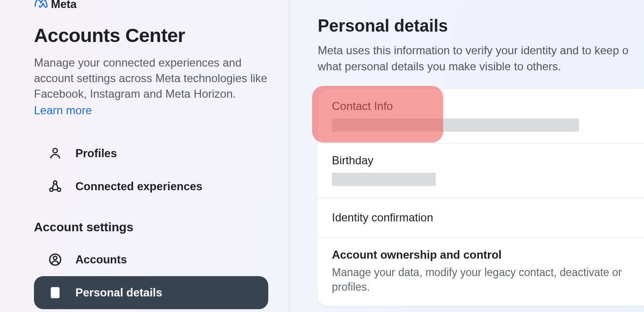  I want to click on row-description: Manage your data, modify your legacy con…, so click(481, 280).